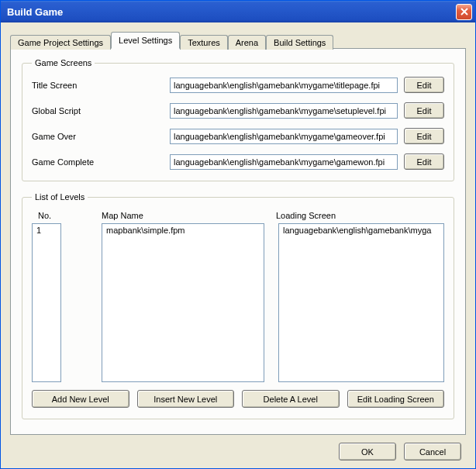 The image size is (476, 469). I want to click on cancel-button: Cancel, so click(433, 451).